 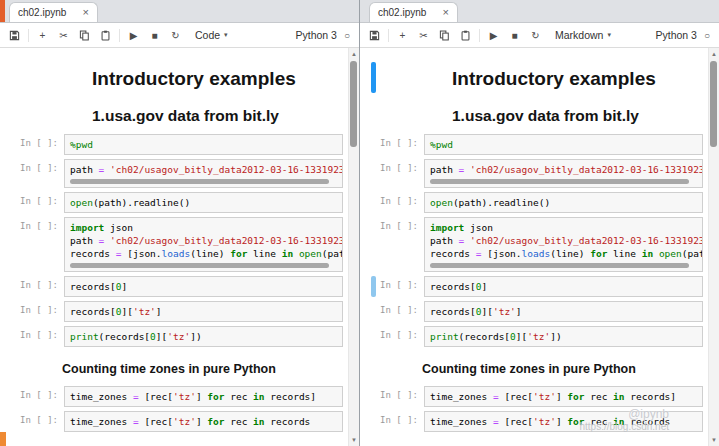 I want to click on notebook-toolbar: + ✂ ▶ ■ ↻ Code ▾ P, so click(x=180, y=36).